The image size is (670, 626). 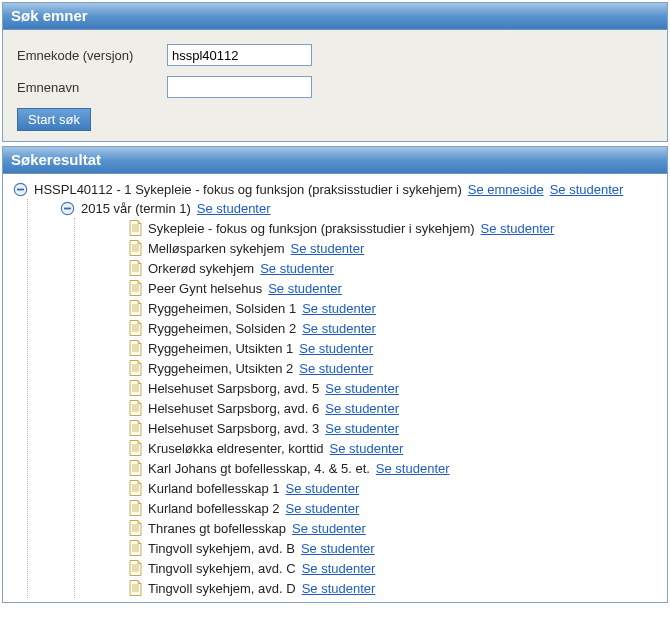 What do you see at coordinates (373, 248) in the screenshot?
I see `tree-leaf: Melløsparken sykehjem Se studenter` at bounding box center [373, 248].